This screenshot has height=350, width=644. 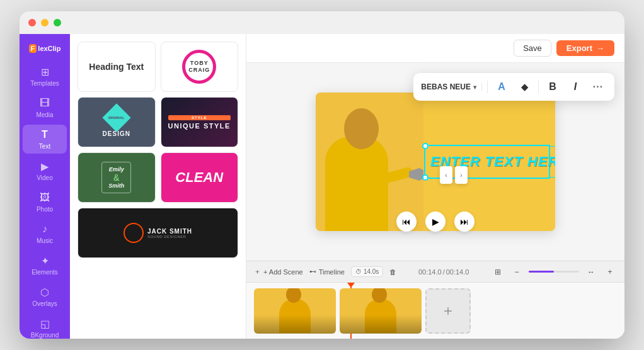 What do you see at coordinates (359, 272) in the screenshot?
I see `clock-icon: ⏱` at bounding box center [359, 272].